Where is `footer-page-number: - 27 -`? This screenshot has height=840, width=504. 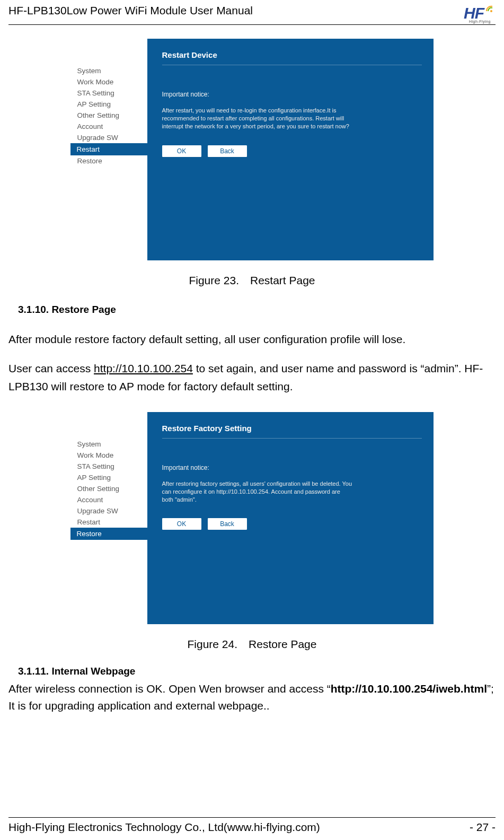 footer-page-number: - 27 - is located at coordinates (482, 827).